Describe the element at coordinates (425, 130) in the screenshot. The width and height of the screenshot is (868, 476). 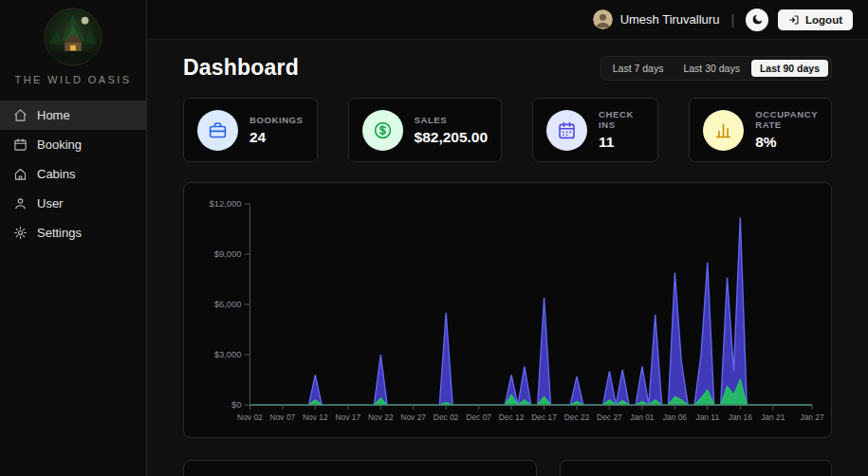
I see `stat-card-sales: Sales $82,205.00` at that location.